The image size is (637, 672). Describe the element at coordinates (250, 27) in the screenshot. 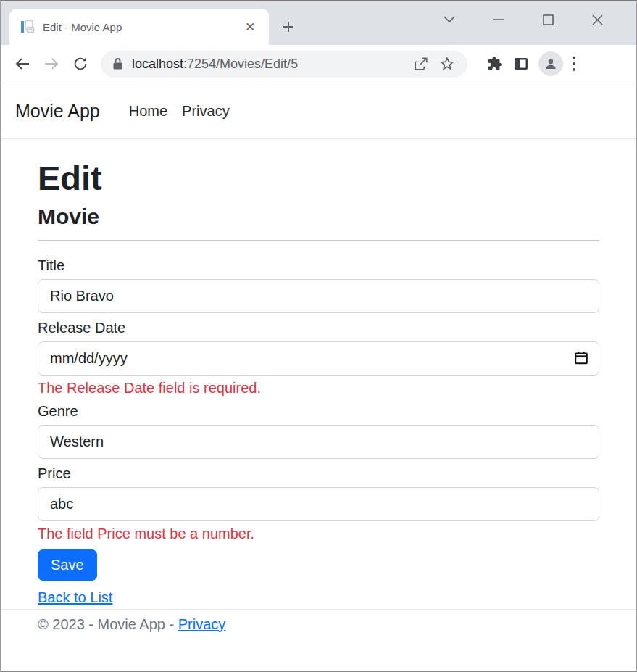

I see `tab-close-icon: ✕` at that location.